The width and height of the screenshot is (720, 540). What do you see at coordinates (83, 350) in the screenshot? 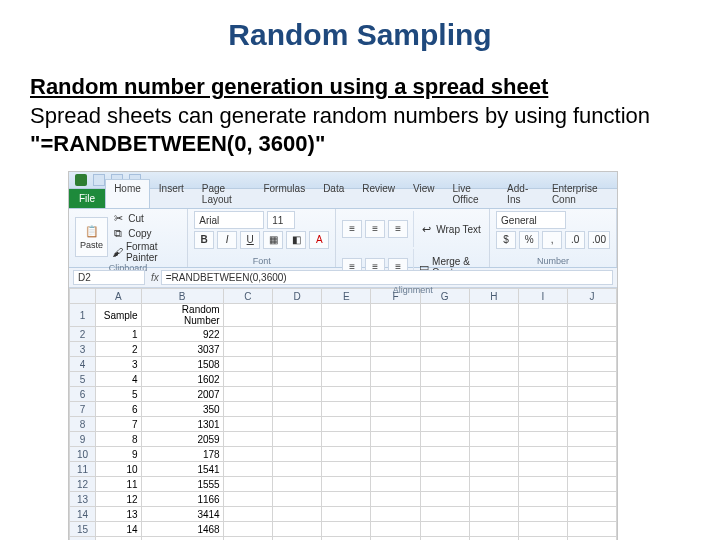
I see `row-header: 3` at bounding box center [83, 350].